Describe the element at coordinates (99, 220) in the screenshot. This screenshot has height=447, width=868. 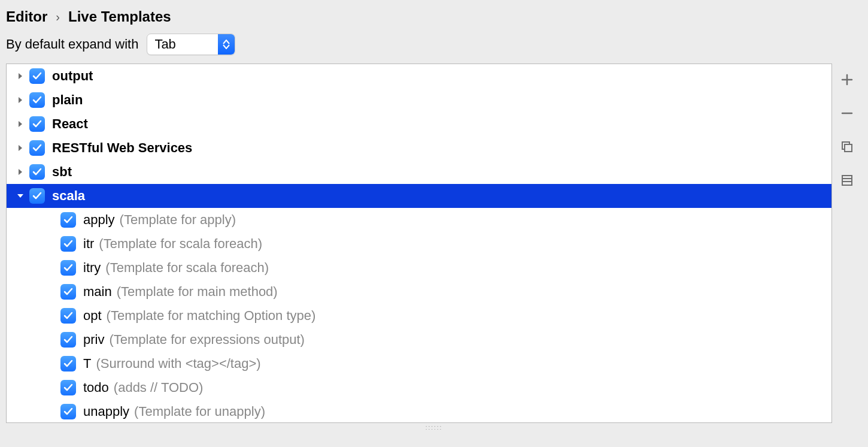
I see `item-label: apply` at that location.